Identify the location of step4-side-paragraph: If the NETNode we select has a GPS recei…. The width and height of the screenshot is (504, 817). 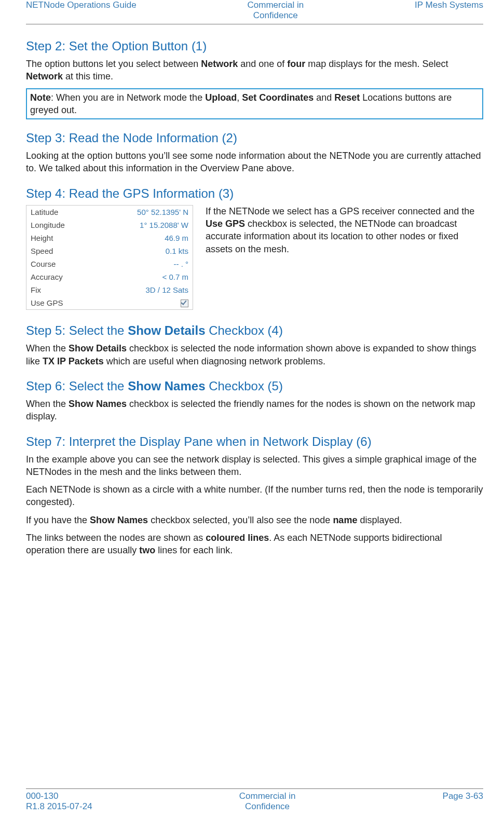
(345, 230).